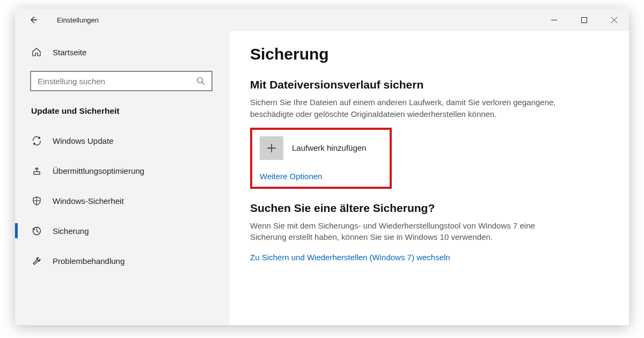  Describe the element at coordinates (36, 231) in the screenshot. I see `backup-icon` at that location.